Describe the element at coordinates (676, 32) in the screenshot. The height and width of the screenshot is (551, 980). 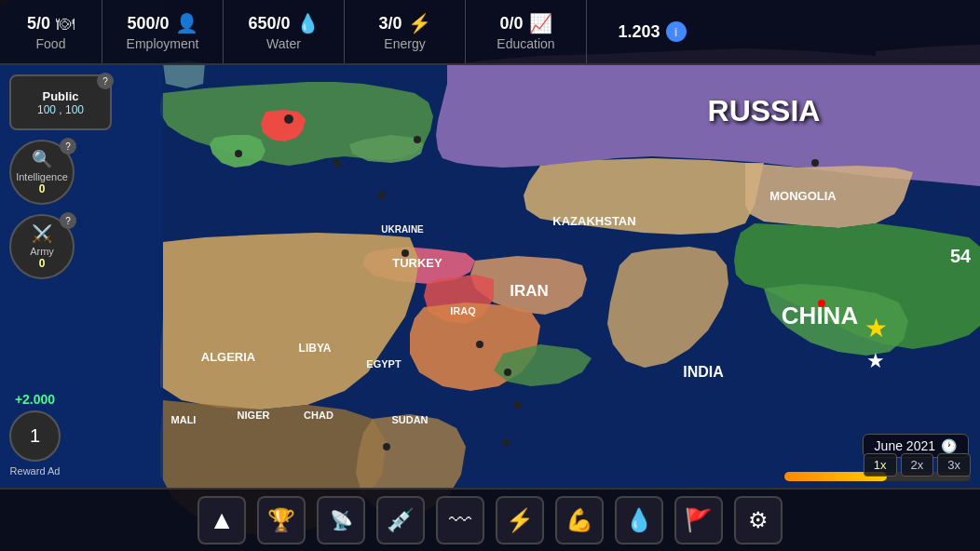
I see `info-icon: i` at that location.